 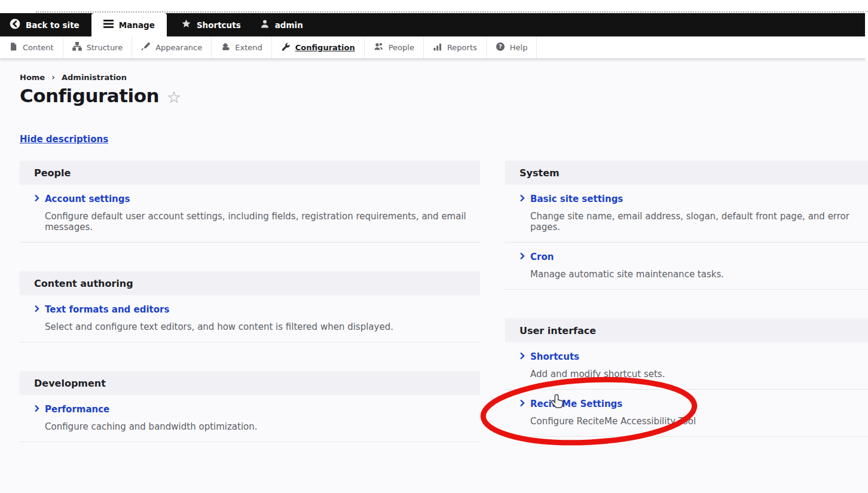 What do you see at coordinates (686, 173) in the screenshot?
I see `category-title: System` at bounding box center [686, 173].